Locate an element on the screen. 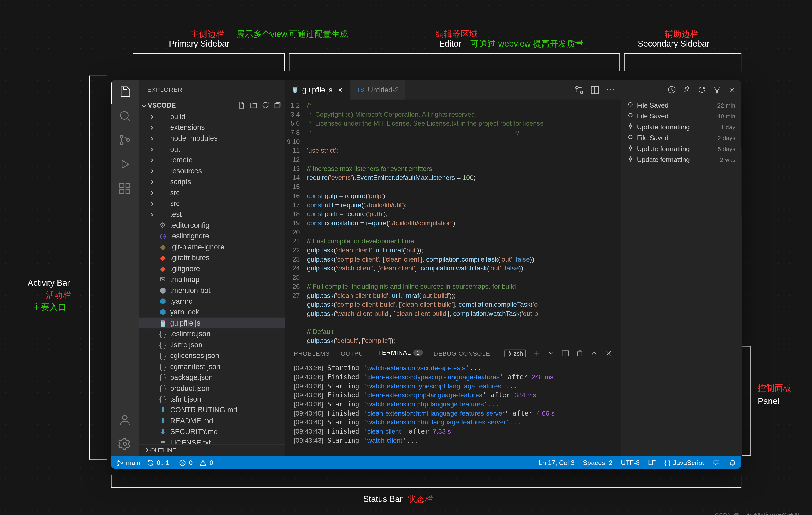 The image size is (812, 515). file-icon: ⚙ is located at coordinates (163, 225).